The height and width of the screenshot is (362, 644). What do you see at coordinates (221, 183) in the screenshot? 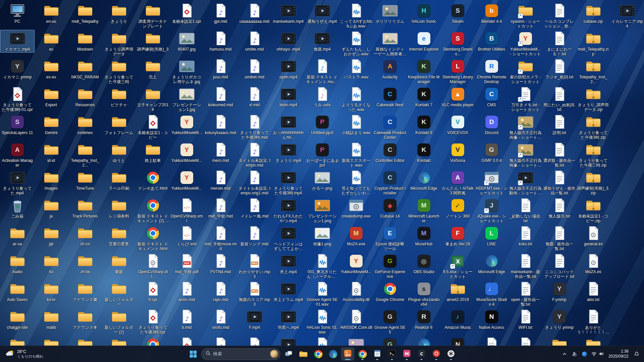
I see `desktop-icon: ♪meroin.mid` at bounding box center [221, 183].